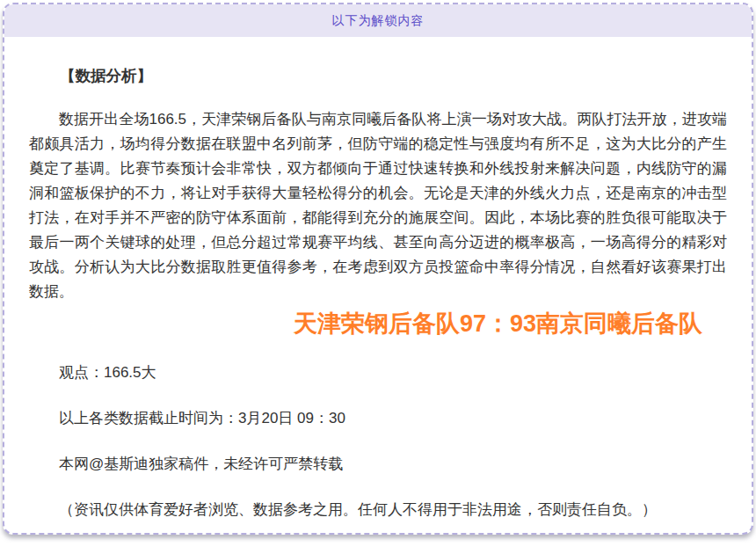  Describe the element at coordinates (378, 464) in the screenshot. I see `copyright-line: 本网@基斯迪独家稿件，未经许可严禁转载` at that location.